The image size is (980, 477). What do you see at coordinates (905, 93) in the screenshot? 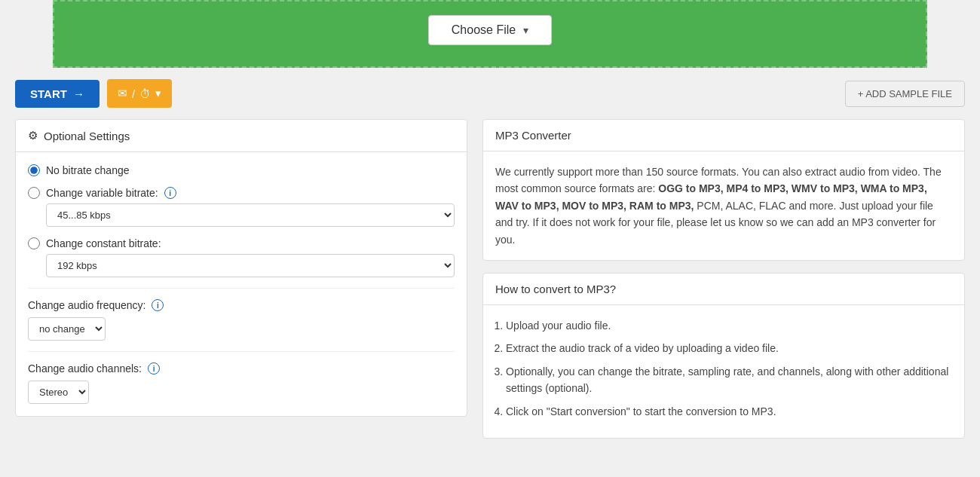
I see `add-sample-label: + ADD SAMPLE FILE` at bounding box center [905, 93].